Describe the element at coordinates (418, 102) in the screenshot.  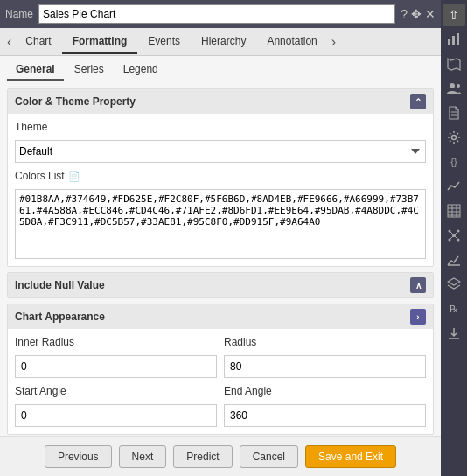
I see `color-theme-toggle: ⌃` at that location.